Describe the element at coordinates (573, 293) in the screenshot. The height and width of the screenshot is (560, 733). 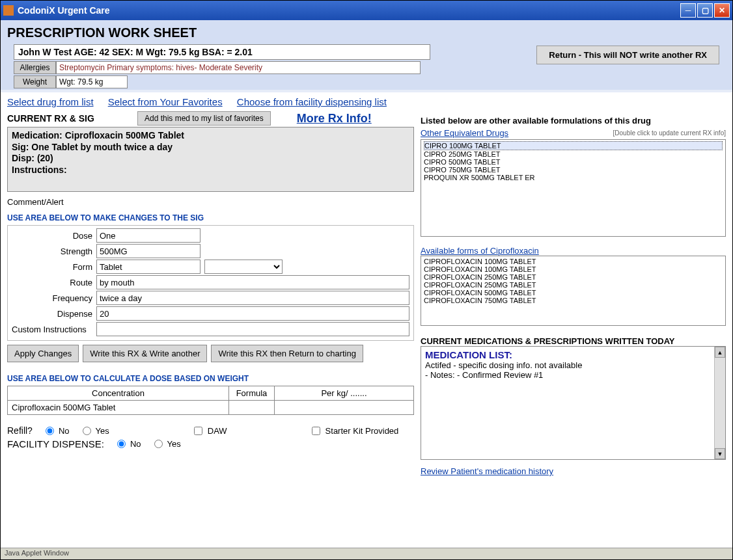
I see `list-item: CIPROFLOXACIN 500MG TABLET` at that location.